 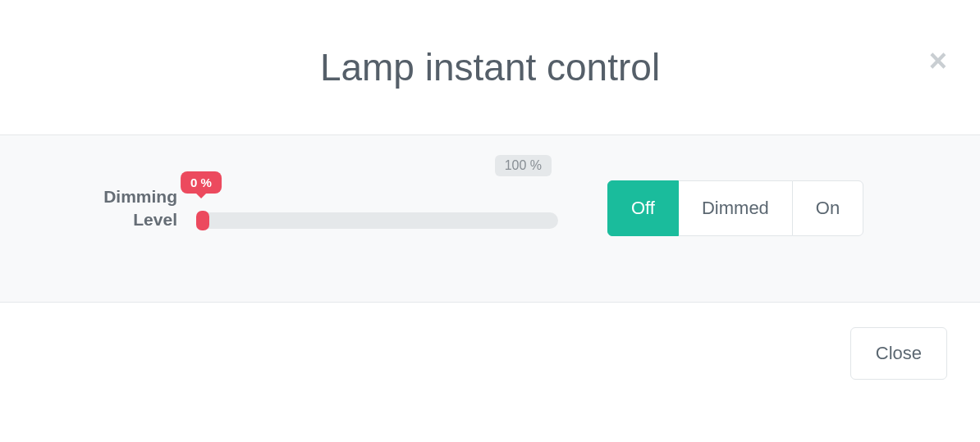 I want to click on mode-off-button: Off, so click(x=643, y=208).